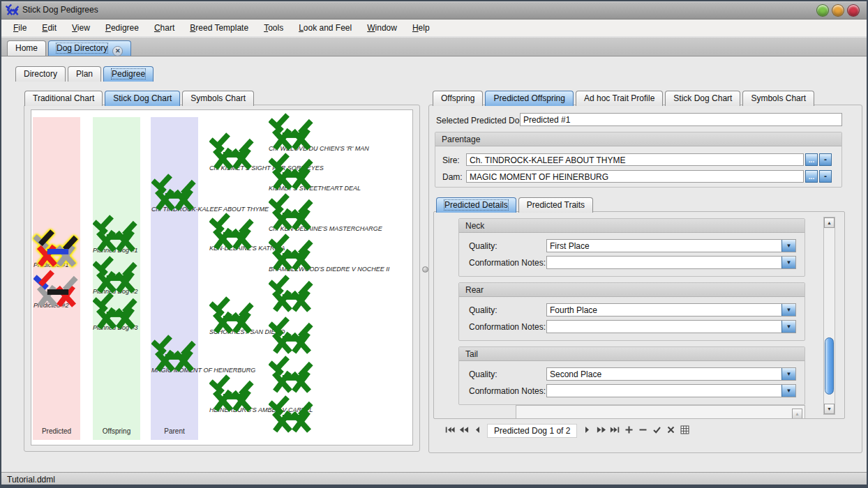 This screenshot has width=868, height=488. Describe the element at coordinates (84, 74) in the screenshot. I see `tab-plan: Plan` at that location.